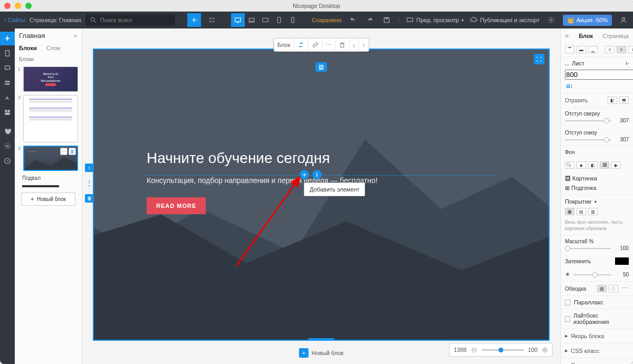 Image resolution: width=633 pixels, height=364 pixels. What do you see at coordinates (329, 45) in the screenshot?
I see `ft-more-icon: ⋯` at bounding box center [329, 45].